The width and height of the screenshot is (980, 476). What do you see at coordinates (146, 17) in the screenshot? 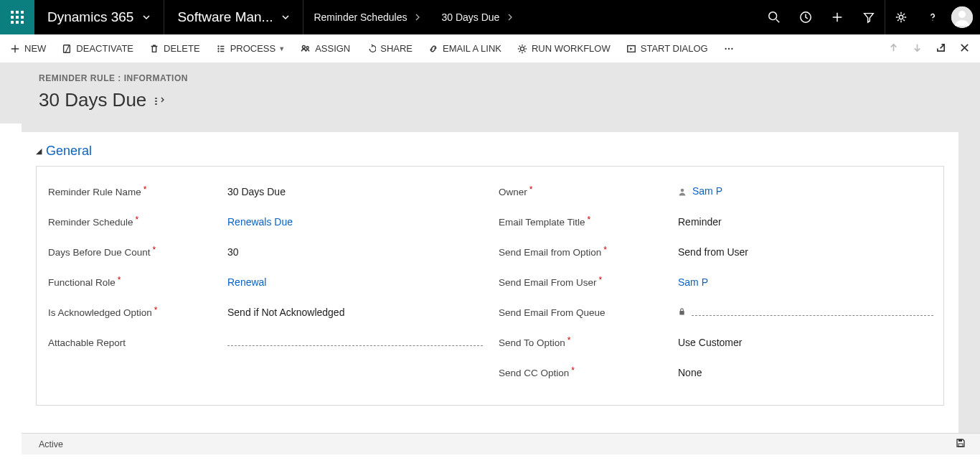
I see `chevron-down-icon` at bounding box center [146, 17].